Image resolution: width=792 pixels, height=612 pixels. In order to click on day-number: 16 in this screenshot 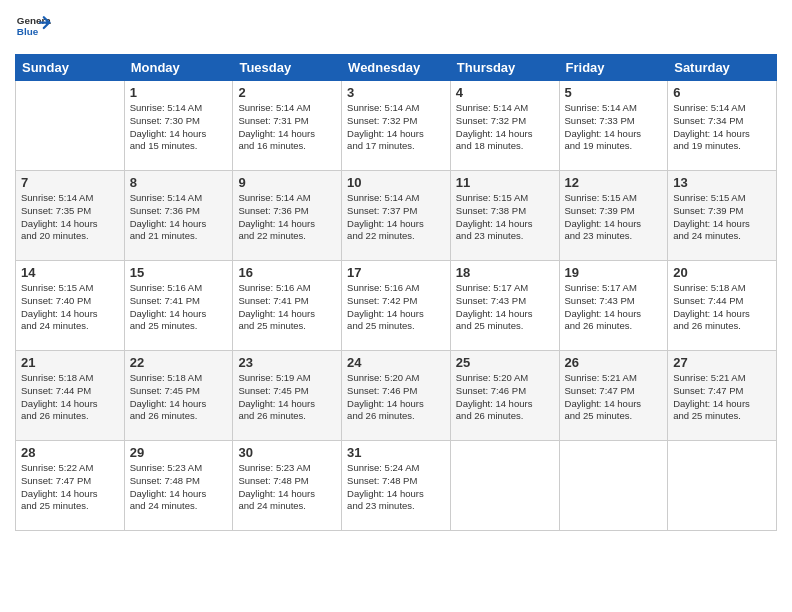, I will do `click(287, 272)`.